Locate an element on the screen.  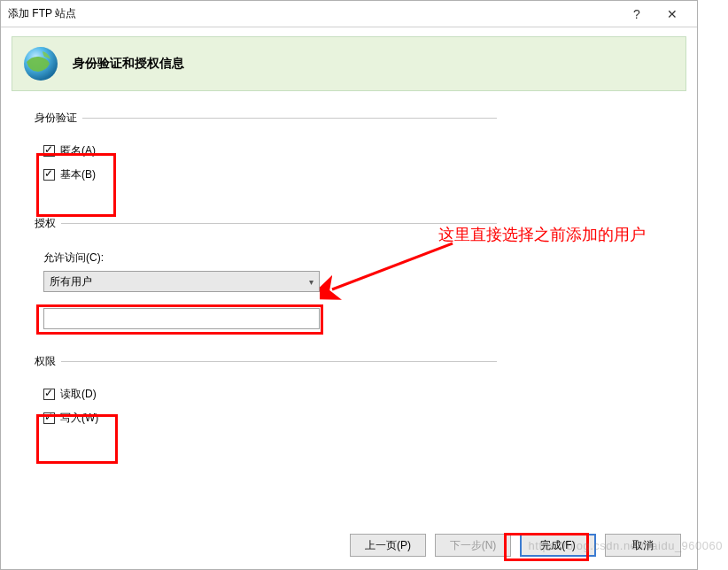
chevron-down-icon: ▾ is located at coordinates (312, 281).